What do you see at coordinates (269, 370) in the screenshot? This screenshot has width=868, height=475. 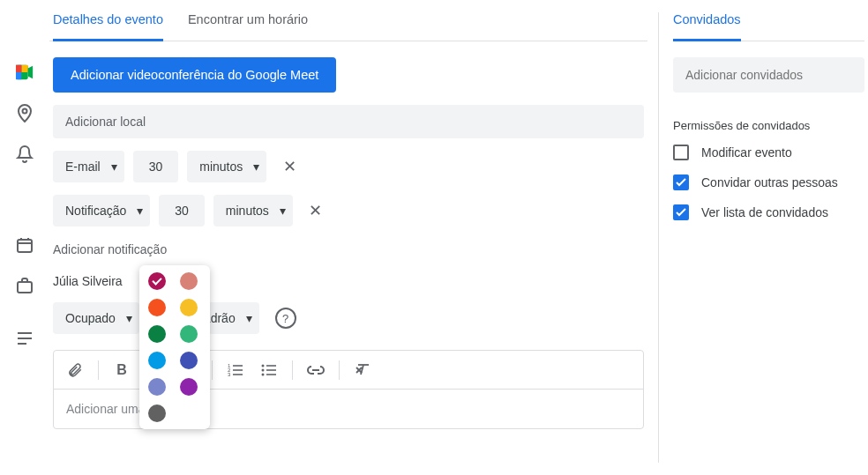 I see `bullet-list-button` at bounding box center [269, 370].